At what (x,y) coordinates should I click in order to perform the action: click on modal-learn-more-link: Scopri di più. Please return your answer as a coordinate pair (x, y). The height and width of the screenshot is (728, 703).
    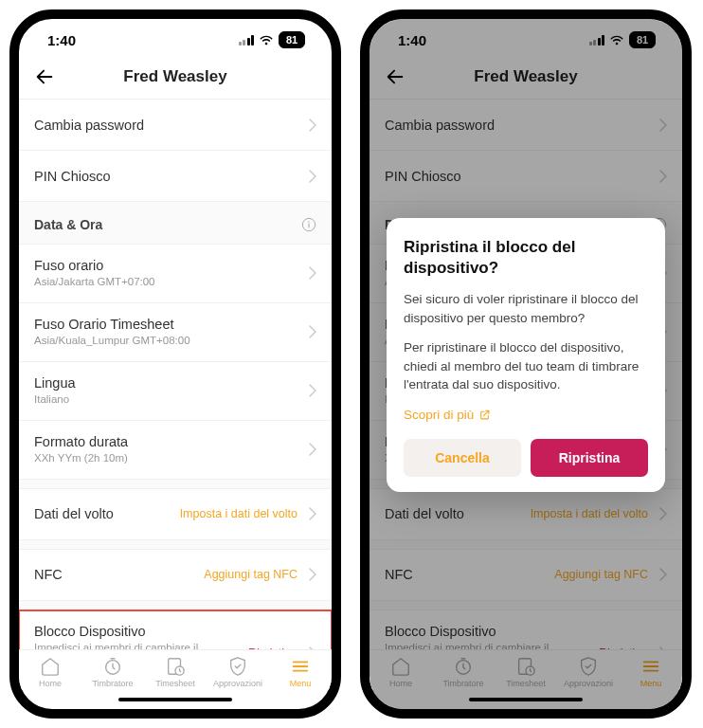
    Looking at the image, I should click on (447, 415).